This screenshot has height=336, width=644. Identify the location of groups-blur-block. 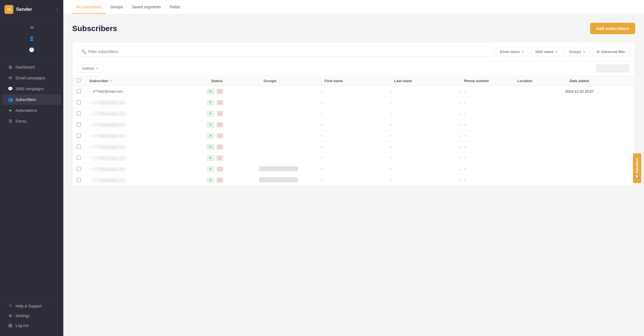
(279, 180).